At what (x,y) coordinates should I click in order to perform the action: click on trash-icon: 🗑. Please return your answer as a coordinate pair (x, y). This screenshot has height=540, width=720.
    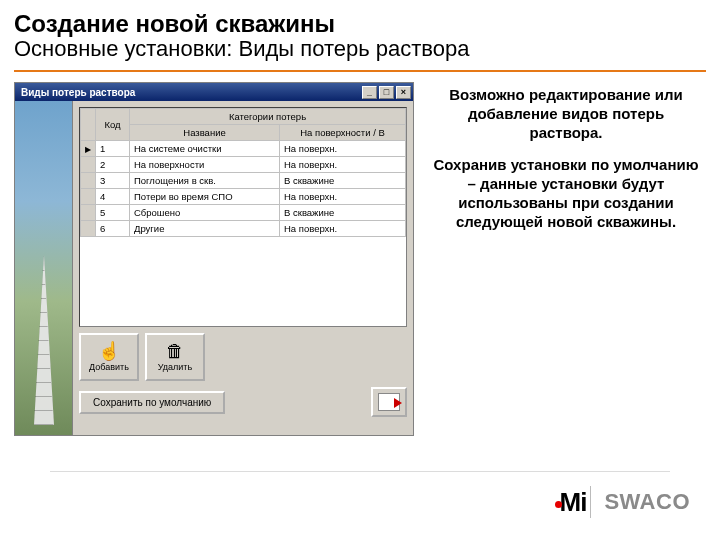
    Looking at the image, I should click on (175, 351).